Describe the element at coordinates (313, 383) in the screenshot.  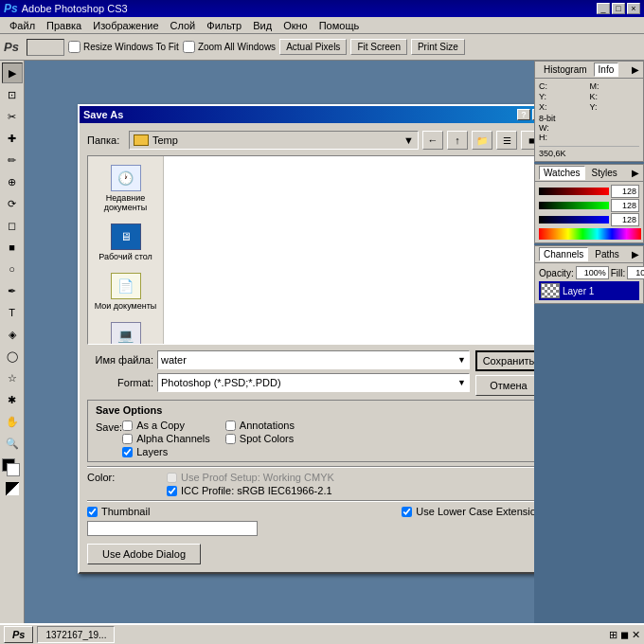
I see `format-select: Photoshop (*.PSD;*.PDD) ▼` at that location.